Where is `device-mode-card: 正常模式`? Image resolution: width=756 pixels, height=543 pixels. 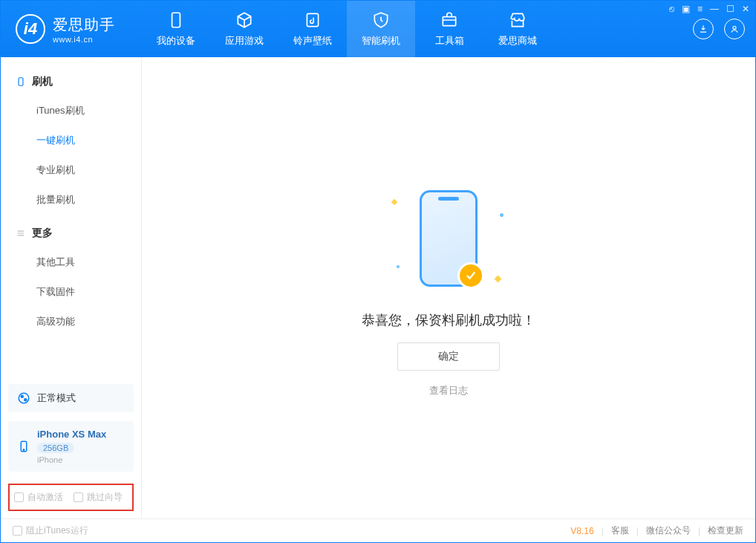
device-mode-card: 正常模式 is located at coordinates (71, 398).